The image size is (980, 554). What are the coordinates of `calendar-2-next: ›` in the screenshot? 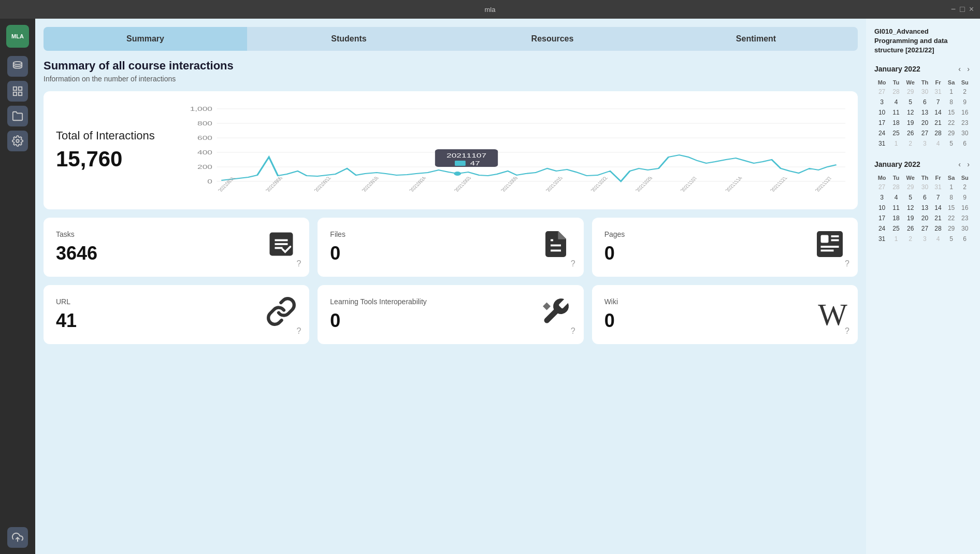 It's located at (969, 164).